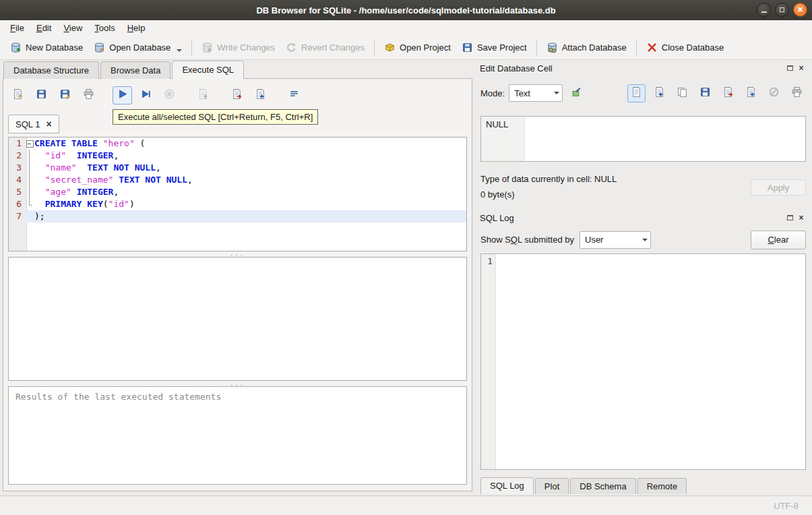 This screenshot has height=515, width=812. Describe the element at coordinates (237, 194) in the screenshot. I see `sql-editor: 1CREATE TABLE "hero" (2 "id" INTEGER,3 "…` at that location.